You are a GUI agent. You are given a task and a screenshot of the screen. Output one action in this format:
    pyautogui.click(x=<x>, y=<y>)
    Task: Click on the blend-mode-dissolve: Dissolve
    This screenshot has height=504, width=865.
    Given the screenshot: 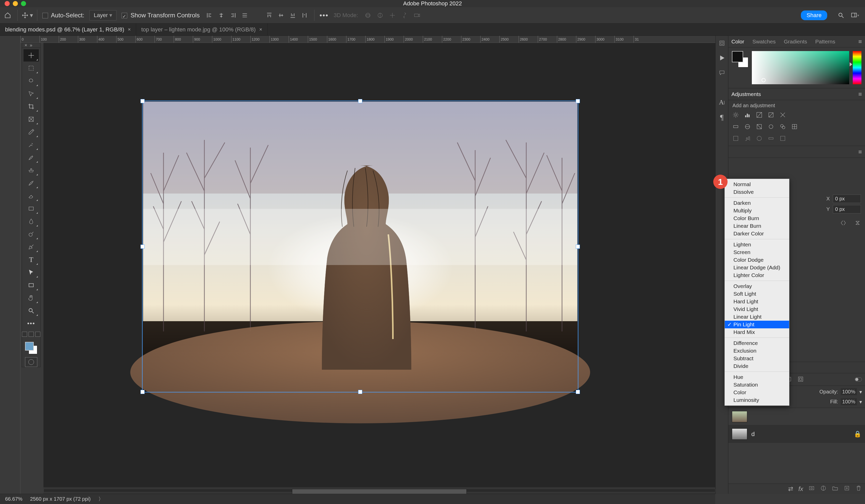 What is the action you would take?
    pyautogui.click(x=757, y=192)
    